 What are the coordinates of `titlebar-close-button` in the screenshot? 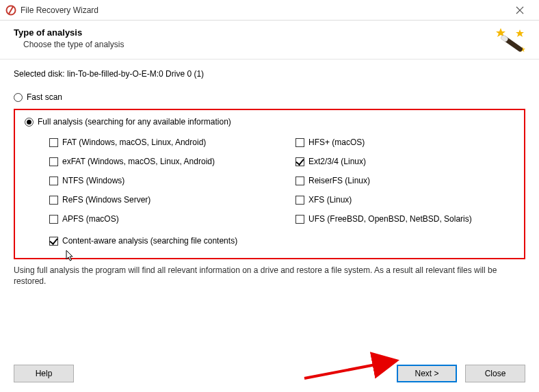 It's located at (520, 10).